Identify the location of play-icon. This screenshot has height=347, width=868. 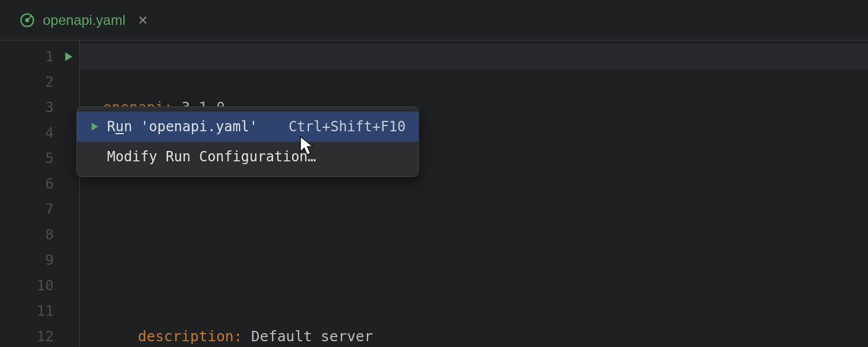
(98, 127).